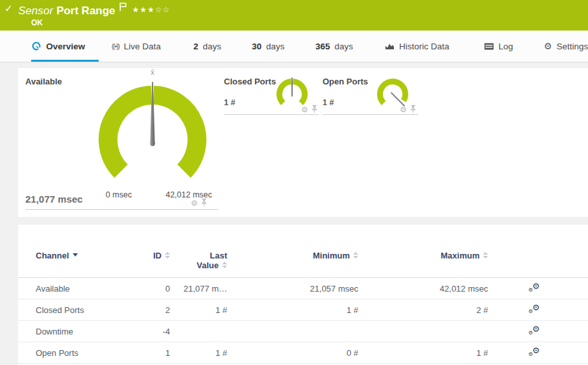 This screenshot has width=588, height=365. Describe the element at coordinates (294, 16) in the screenshot. I see `sensor-titlebar: ✓ SensorPort Range★★★☆☆ OK` at that location.